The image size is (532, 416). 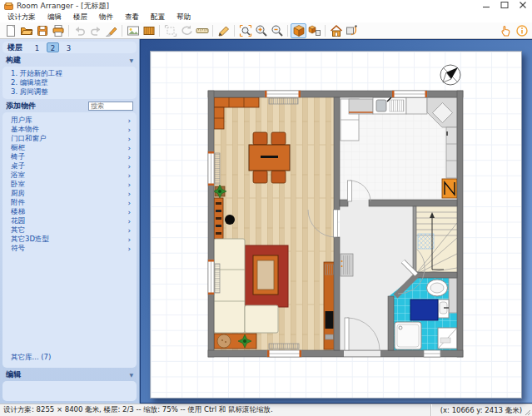 I want to click on floor-button-1: 1, so click(x=37, y=47).